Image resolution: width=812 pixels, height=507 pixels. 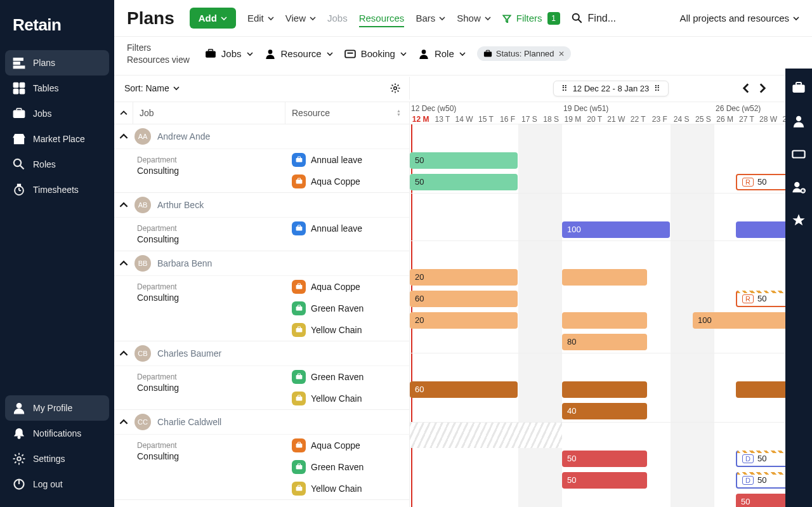 I want to click on add-button: Add, so click(x=213, y=18).